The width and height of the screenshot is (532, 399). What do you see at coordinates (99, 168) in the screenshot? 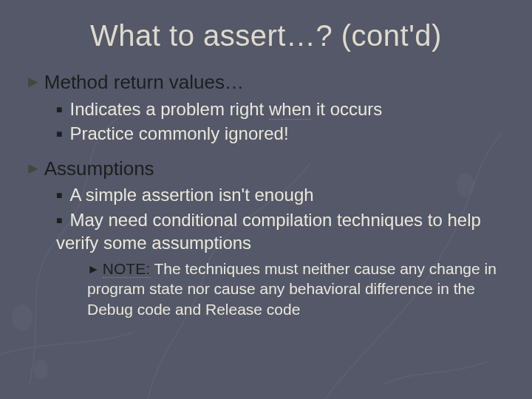
I see `bullet2-text: Assumptions` at bounding box center [99, 168].